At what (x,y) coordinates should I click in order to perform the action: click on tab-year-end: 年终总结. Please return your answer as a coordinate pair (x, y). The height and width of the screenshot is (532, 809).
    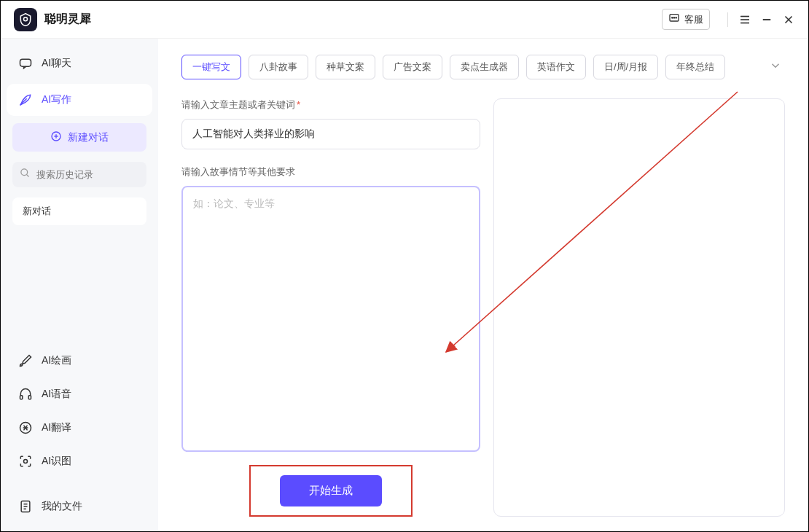
    Looking at the image, I should click on (695, 67).